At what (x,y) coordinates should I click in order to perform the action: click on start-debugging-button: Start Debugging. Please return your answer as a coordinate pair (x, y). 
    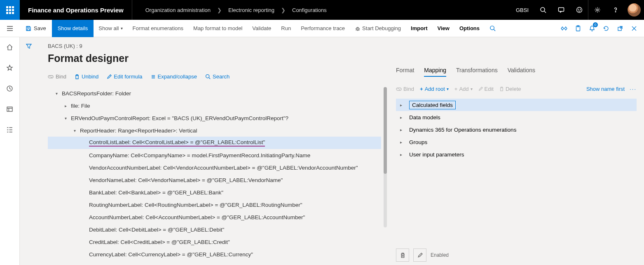
    Looking at the image, I should click on (378, 28).